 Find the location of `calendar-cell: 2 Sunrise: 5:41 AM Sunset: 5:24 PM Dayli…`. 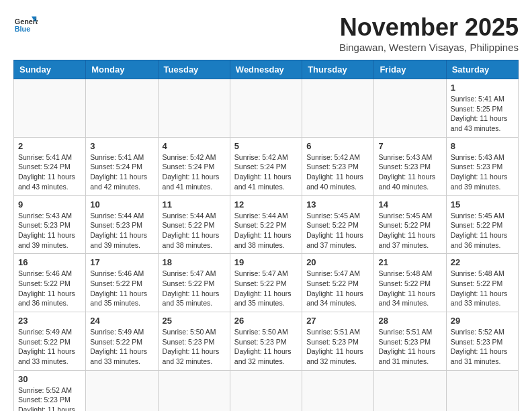

calendar-cell: 2 Sunrise: 5:41 AM Sunset: 5:24 PM Dayli… is located at coordinates (50, 167).